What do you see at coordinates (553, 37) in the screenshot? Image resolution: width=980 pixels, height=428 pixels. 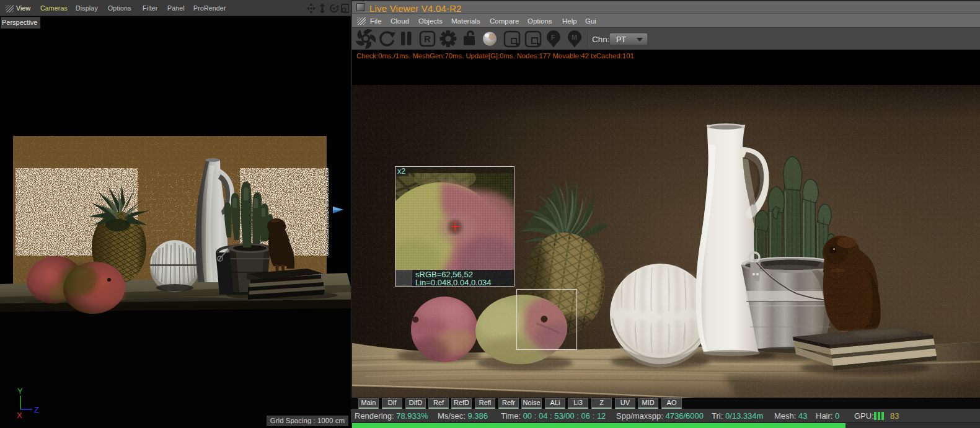 I see `svg-text: F` at bounding box center [553, 37].